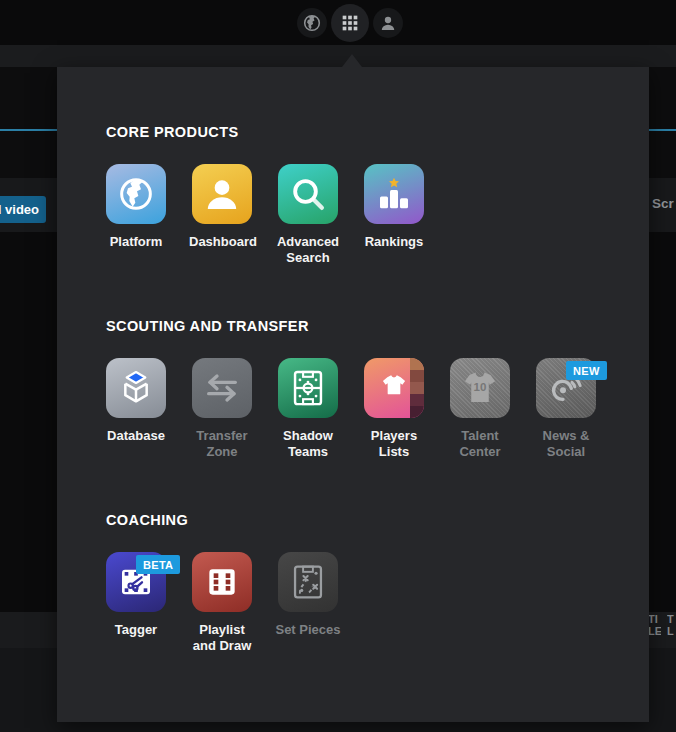  I want to click on app-set-pieces: Set Pieces, so click(308, 604).